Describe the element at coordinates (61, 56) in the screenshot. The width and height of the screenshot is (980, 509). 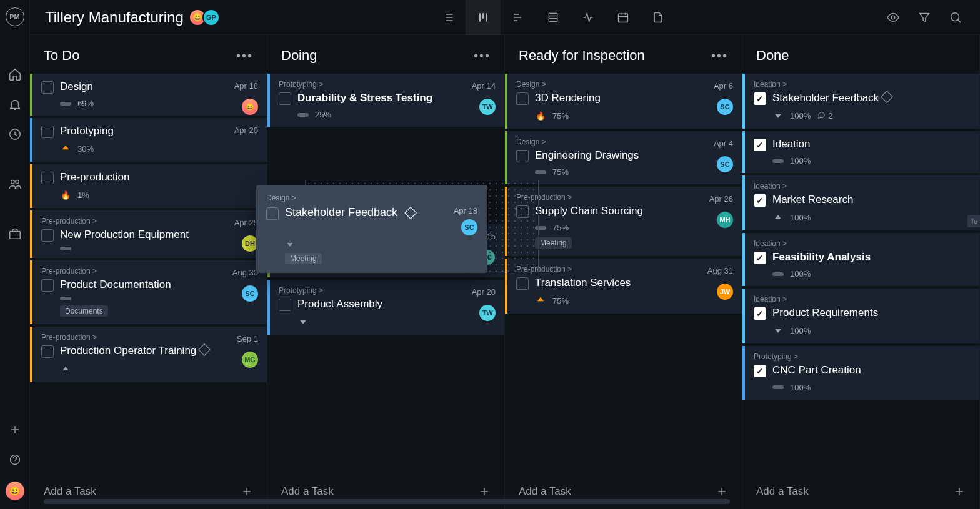
I see `column-title: To Do` at that location.